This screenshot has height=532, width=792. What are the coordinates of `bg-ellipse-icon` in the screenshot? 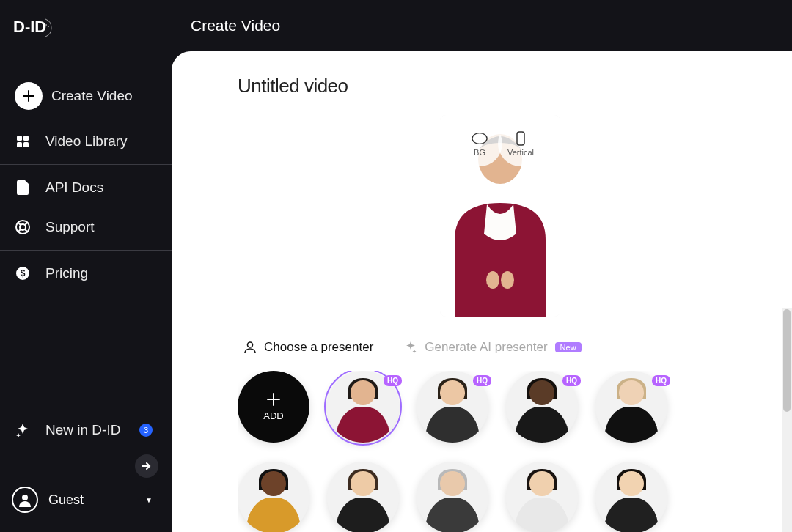 It's located at (480, 138).